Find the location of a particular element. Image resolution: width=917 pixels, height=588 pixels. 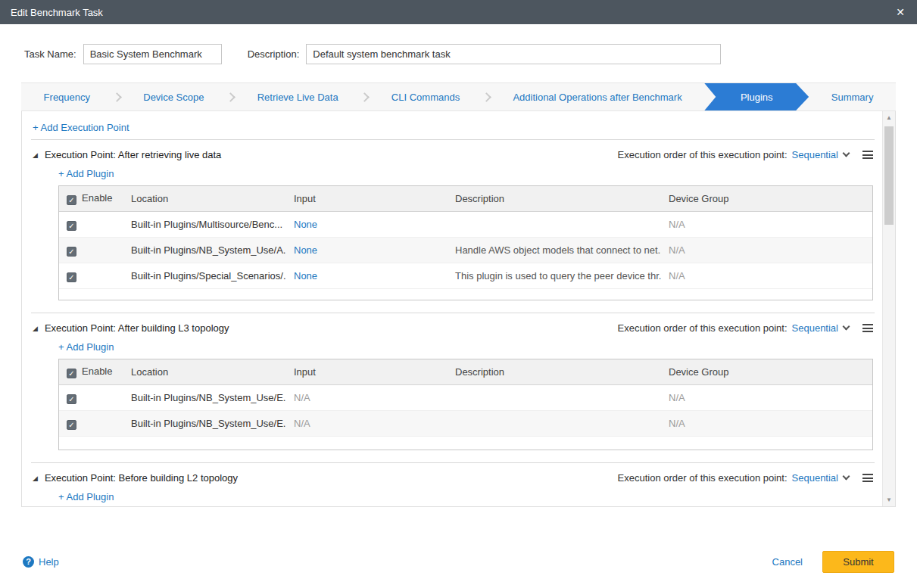

task-name-input is located at coordinates (153, 54).